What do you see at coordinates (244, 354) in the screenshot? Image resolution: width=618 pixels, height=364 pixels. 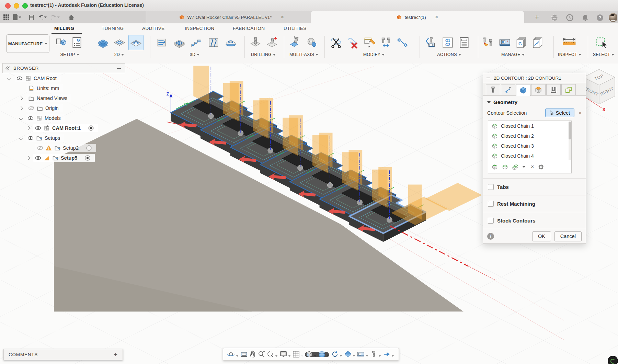 I see `look-at-icon` at bounding box center [244, 354].